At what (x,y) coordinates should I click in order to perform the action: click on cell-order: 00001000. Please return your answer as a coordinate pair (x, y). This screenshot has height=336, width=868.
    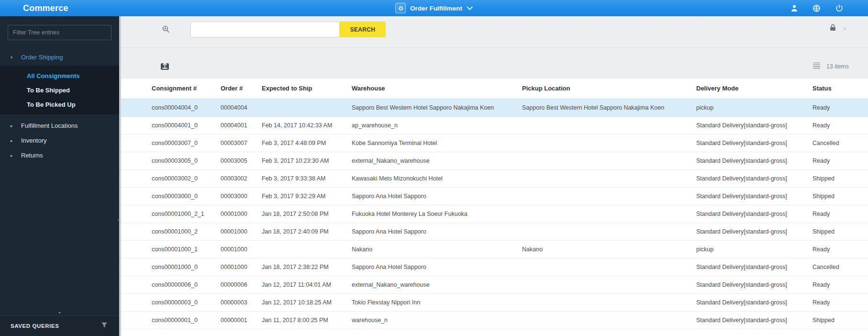
    Looking at the image, I should click on (241, 249).